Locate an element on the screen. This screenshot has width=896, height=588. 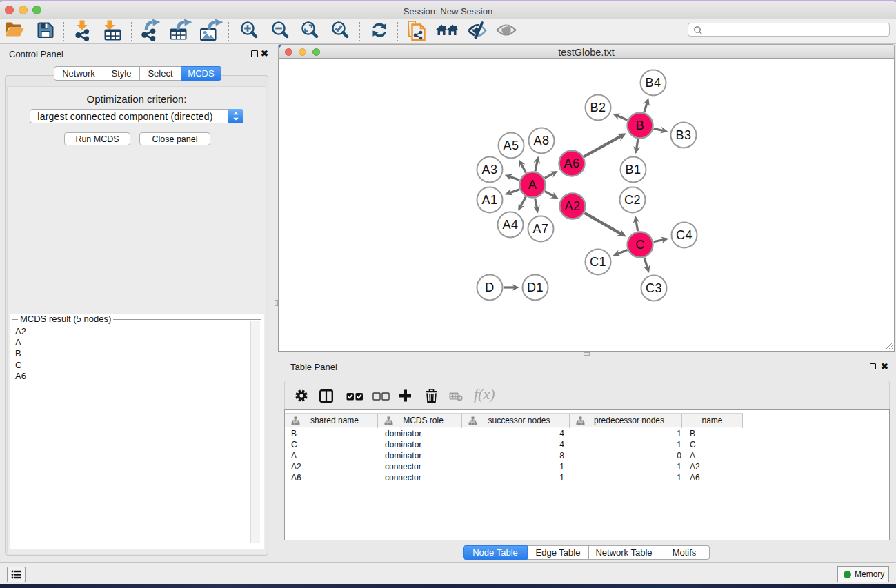
svg-text: A6 is located at coordinates (573, 163).